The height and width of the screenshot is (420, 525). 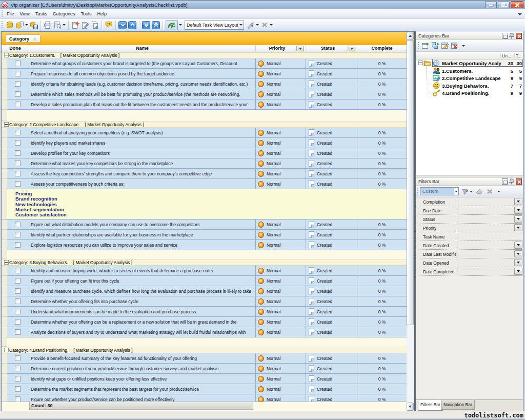 What do you see at coordinates (204, 133) in the screenshot?
I see `task-row: Select a method of analyzing your compet…` at bounding box center [204, 133].